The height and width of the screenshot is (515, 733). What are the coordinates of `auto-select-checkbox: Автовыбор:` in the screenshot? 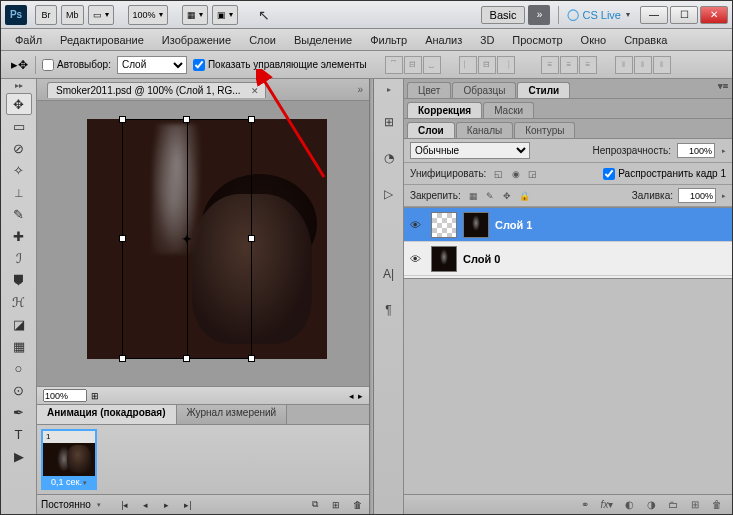 It's located at (76, 65).